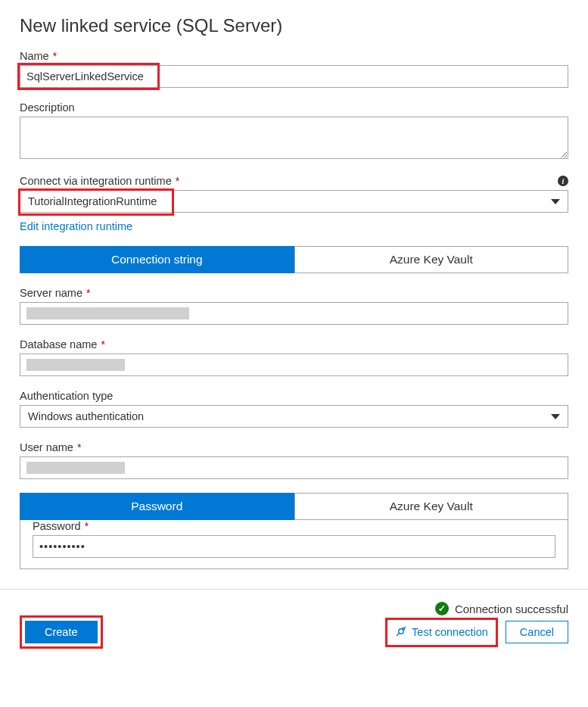  Describe the element at coordinates (61, 632) in the screenshot. I see `highlight-box: Create` at that location.